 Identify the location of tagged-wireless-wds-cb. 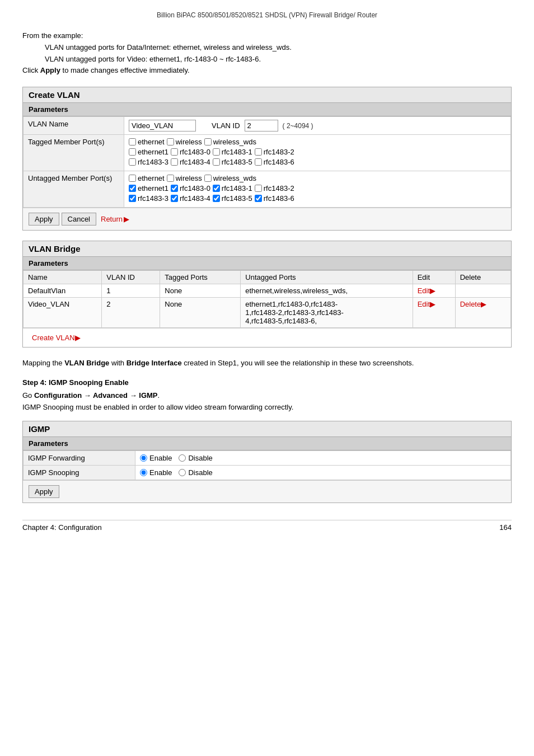
(208, 142).